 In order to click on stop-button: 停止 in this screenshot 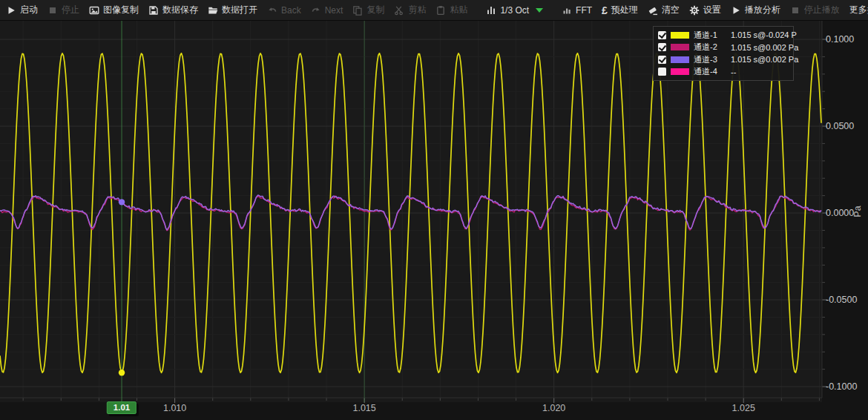, I will do `click(64, 10)`.